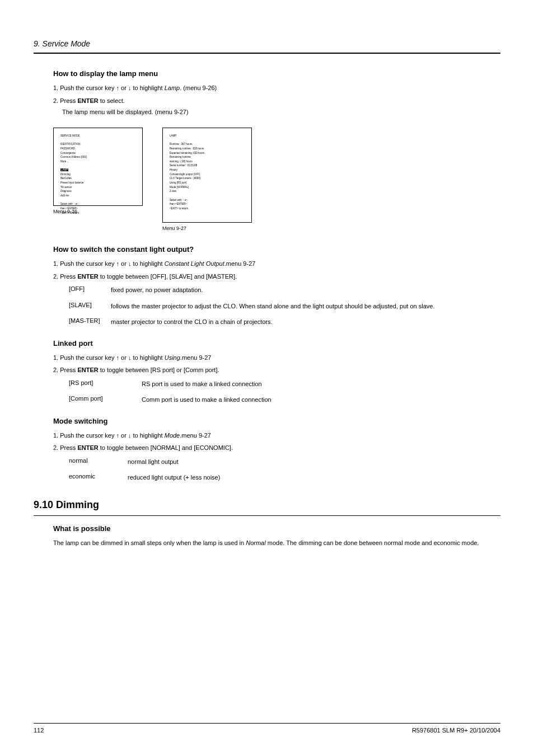 The width and height of the screenshot is (534, 756). I want to click on section-dimming-content: What is possible The lamp can be dimmed …, so click(277, 536).